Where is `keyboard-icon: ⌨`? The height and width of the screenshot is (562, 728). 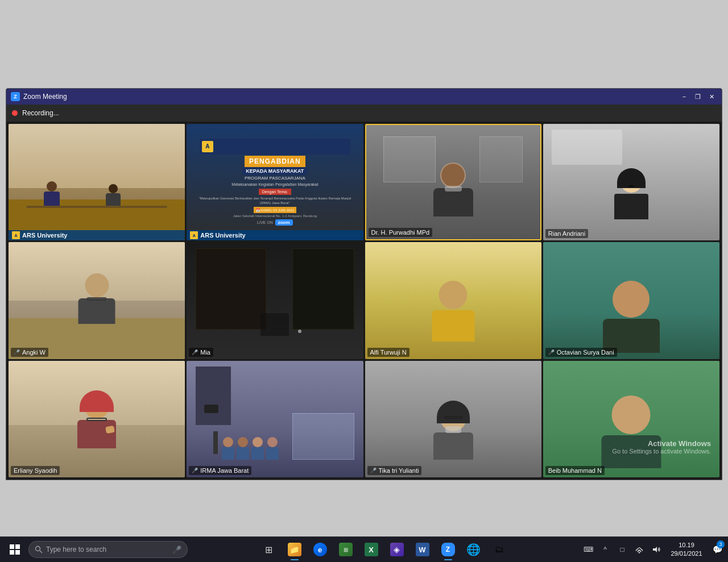
keyboard-icon: ⌨ is located at coordinates (588, 549).